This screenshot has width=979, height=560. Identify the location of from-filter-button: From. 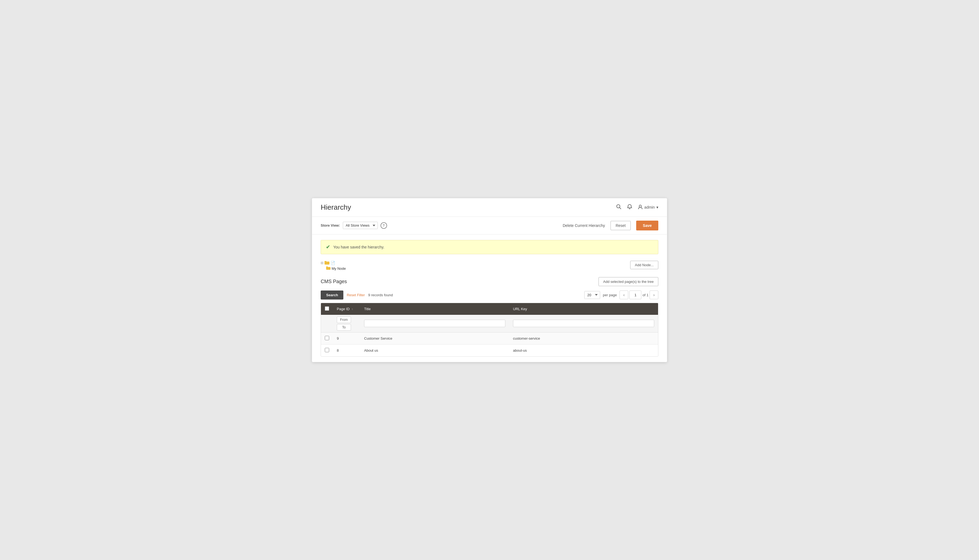
(344, 320).